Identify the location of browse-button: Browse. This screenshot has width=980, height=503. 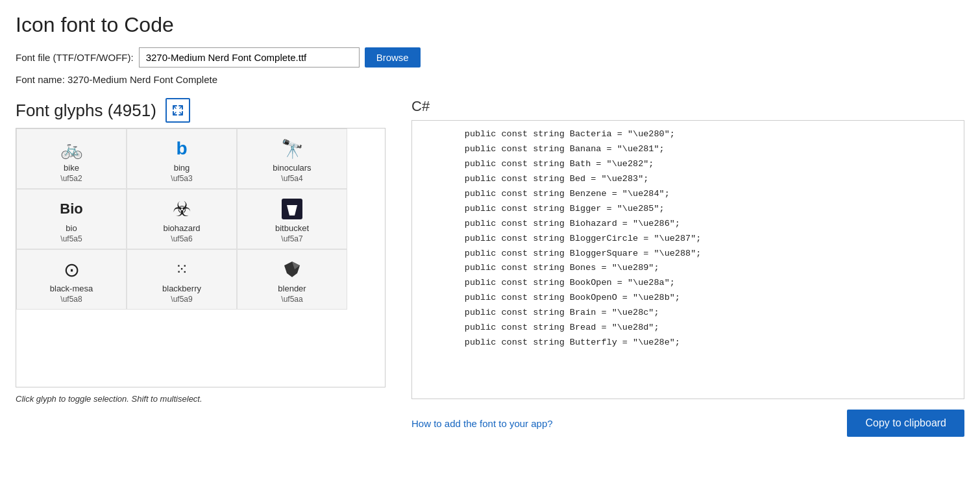
(393, 57).